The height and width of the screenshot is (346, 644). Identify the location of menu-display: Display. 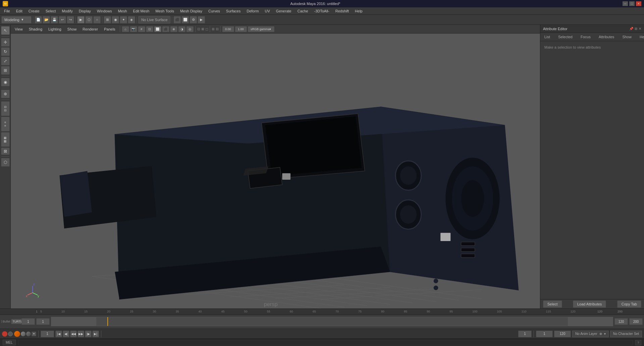
(85, 11).